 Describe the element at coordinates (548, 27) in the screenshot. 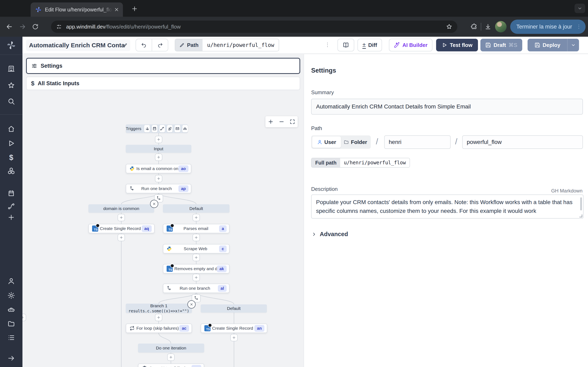

I see `browser-update-button: Terminer la mise à jour` at that location.